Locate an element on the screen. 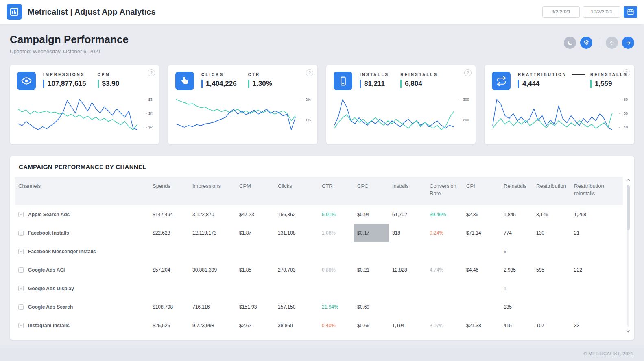  channel-cell: Google Ads Display is located at coordinates (82, 289).